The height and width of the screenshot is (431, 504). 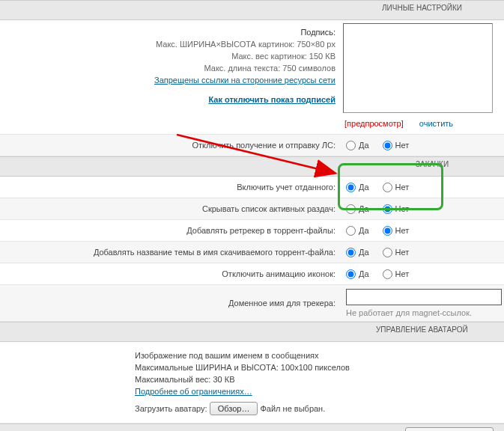 What do you see at coordinates (169, 56) in the screenshot?
I see `signature-weight: Макс. вес картинок: 150 КВ` at bounding box center [169, 56].